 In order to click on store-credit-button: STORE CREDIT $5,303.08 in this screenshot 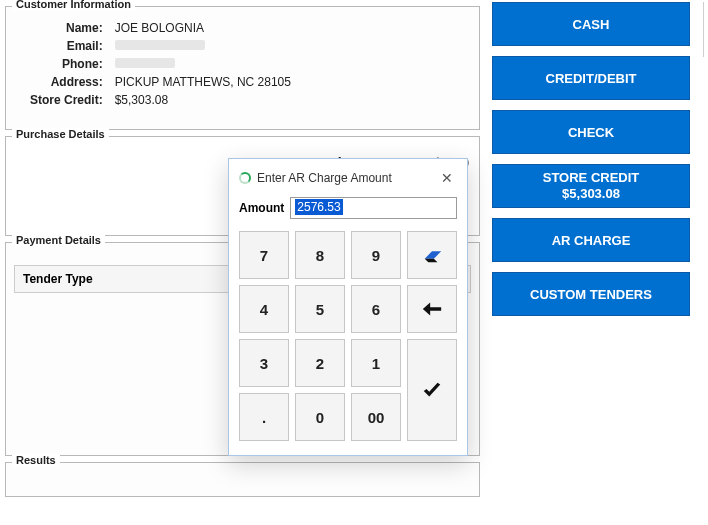, I will do `click(591, 186)`.